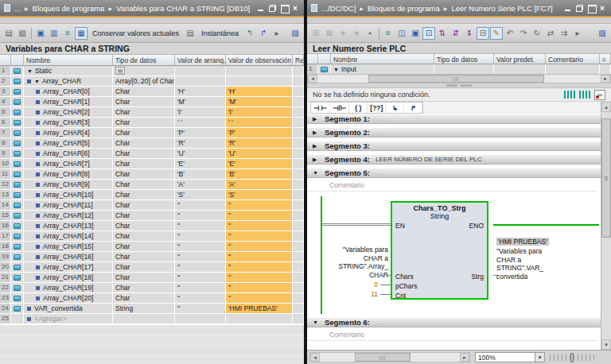 The width and height of the screenshot is (611, 364). Describe the element at coordinates (606, 345) in the screenshot. I see `scroll-down-icon: ▼` at that location.